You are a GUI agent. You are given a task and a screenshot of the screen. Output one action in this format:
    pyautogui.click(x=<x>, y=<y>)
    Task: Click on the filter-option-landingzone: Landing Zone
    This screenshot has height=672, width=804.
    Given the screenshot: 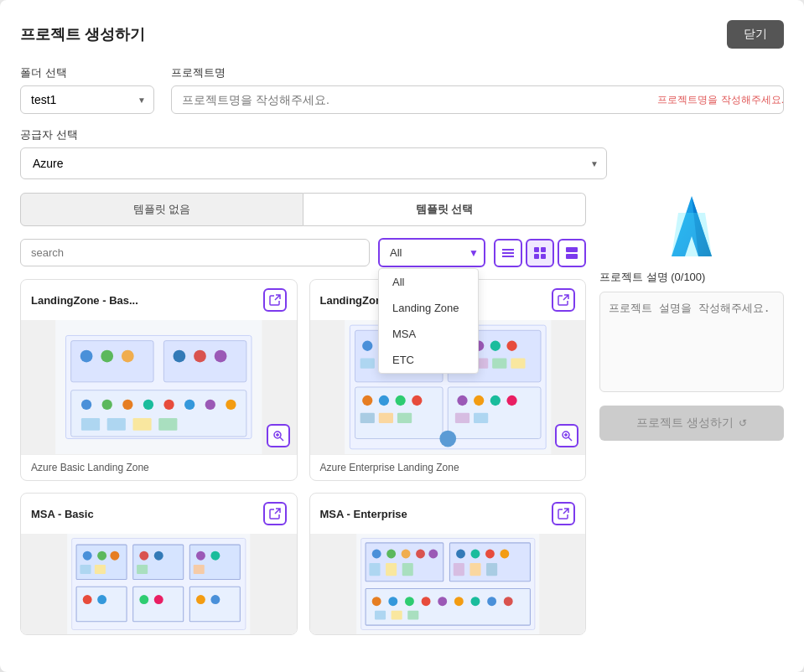 What is the action you would take?
    pyautogui.click(x=428, y=308)
    